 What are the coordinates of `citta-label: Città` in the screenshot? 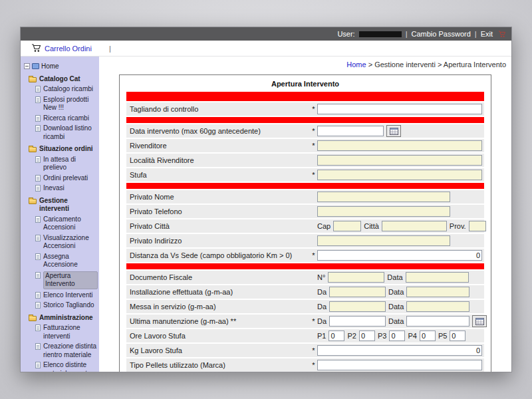 It's located at (371, 226).